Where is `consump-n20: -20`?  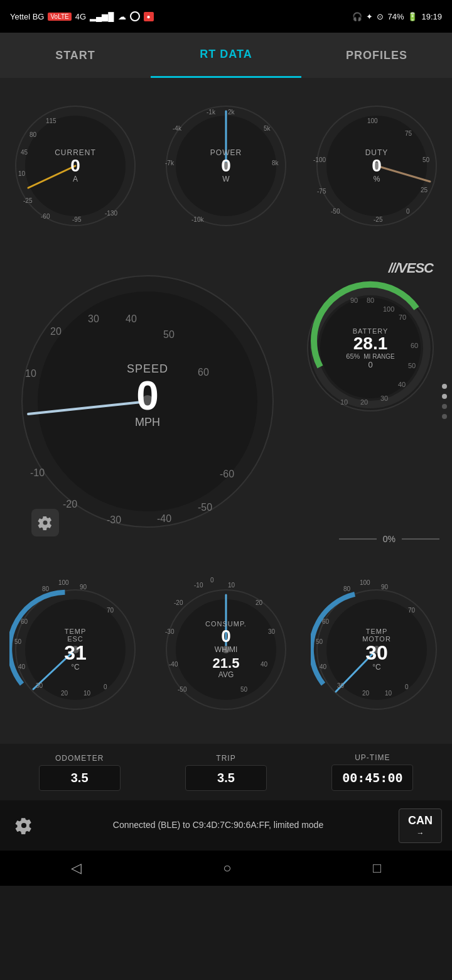 consump-n20: -20 is located at coordinates (178, 603).